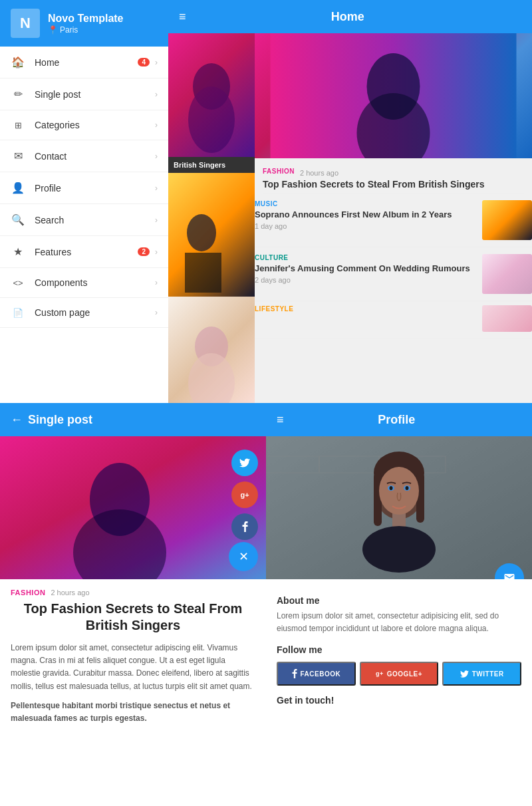  What do you see at coordinates (394, 184) in the screenshot?
I see `featured-title: Top Fashion Secrets to Steal From Britis…` at bounding box center [394, 184].